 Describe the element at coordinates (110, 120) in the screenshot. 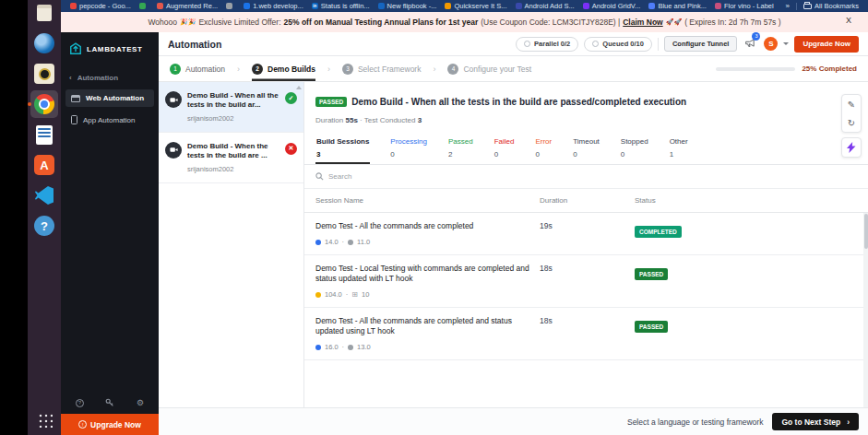

I see `sidebar-item-app-automation: App Automation` at that location.